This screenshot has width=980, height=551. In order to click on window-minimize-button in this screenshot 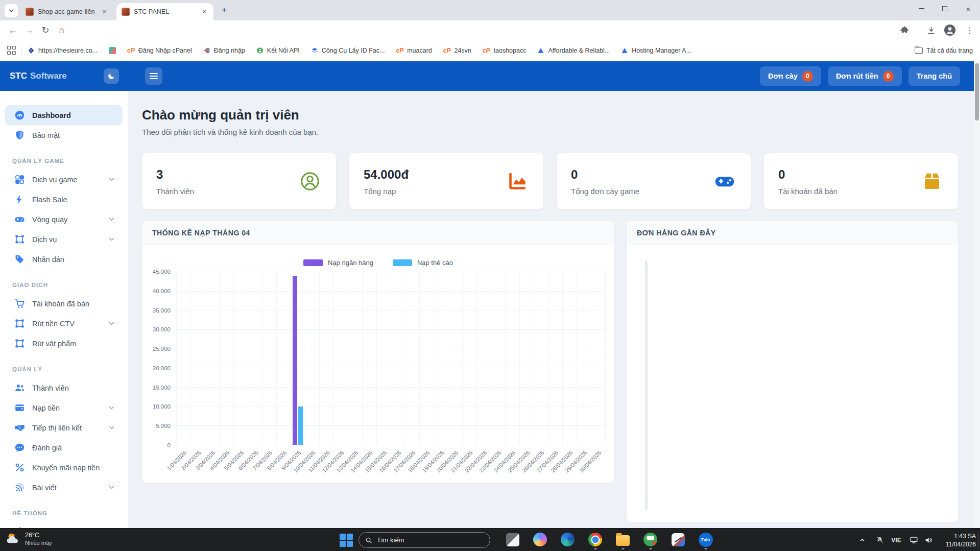, I will do `click(921, 9)`.